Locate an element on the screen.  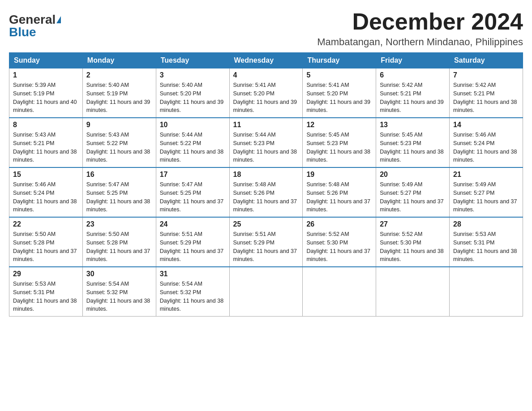
day-number: 3 is located at coordinates (193, 75).